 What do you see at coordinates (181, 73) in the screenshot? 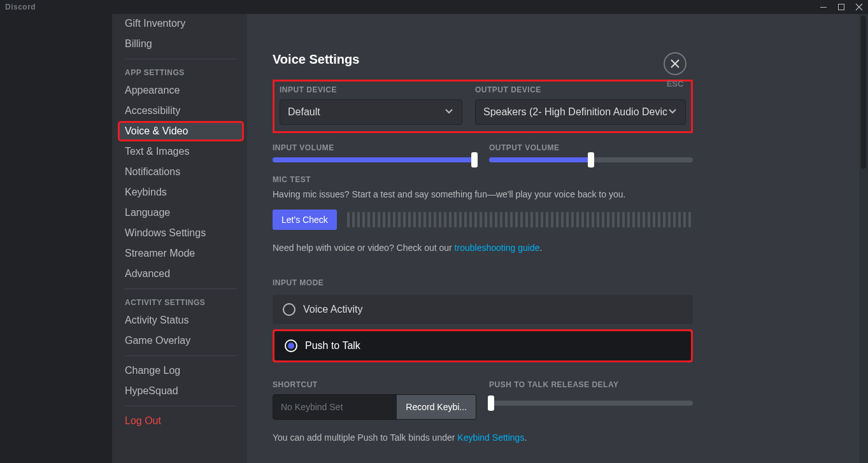
I see `sidebar-header-app-settings: APP SETTINGS` at bounding box center [181, 73].